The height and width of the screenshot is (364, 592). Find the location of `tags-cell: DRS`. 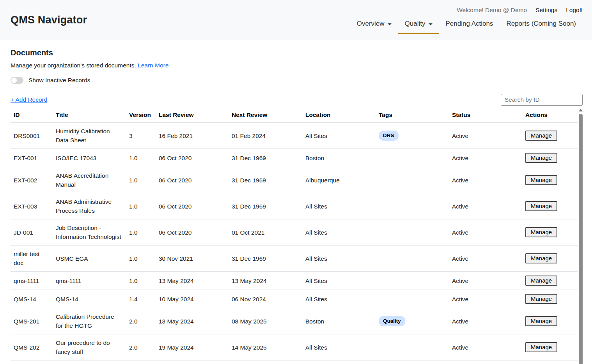

tags-cell: DRS is located at coordinates (412, 136).